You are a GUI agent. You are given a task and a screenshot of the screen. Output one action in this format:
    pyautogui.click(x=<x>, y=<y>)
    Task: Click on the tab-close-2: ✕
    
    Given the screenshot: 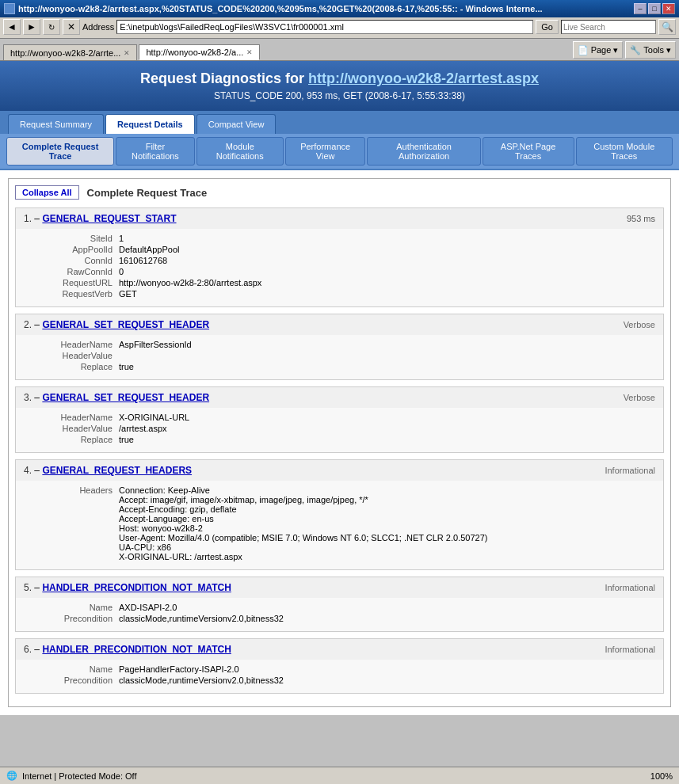 What is the action you would take?
    pyautogui.click(x=250, y=52)
    